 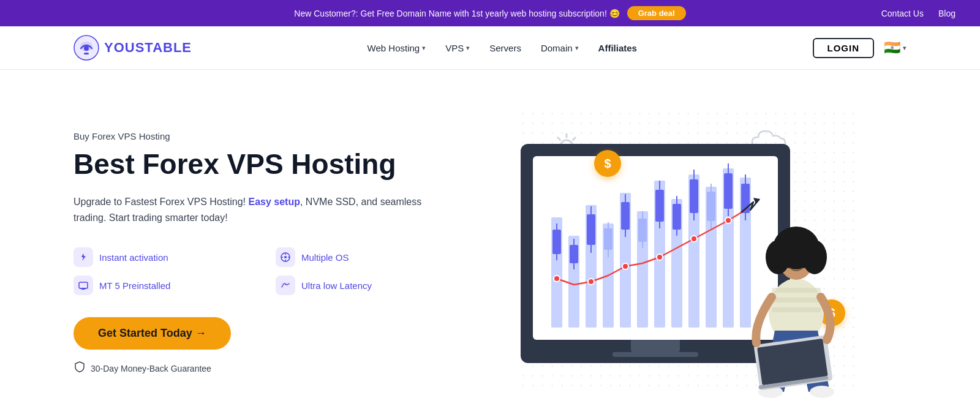 What do you see at coordinates (617, 48) in the screenshot?
I see `nav-item-affiliates: Affiliates` at bounding box center [617, 48].